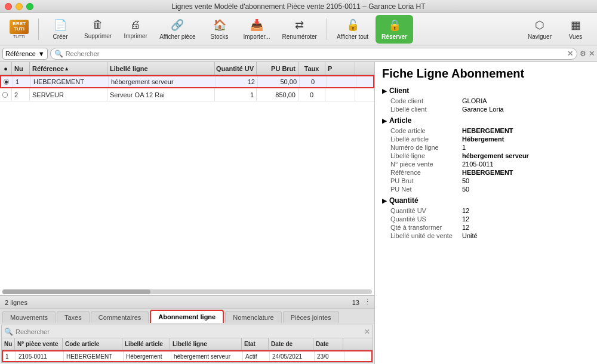 This screenshot has width=597, height=364. I want to click on sub-close-button: ✕, so click(367, 332).